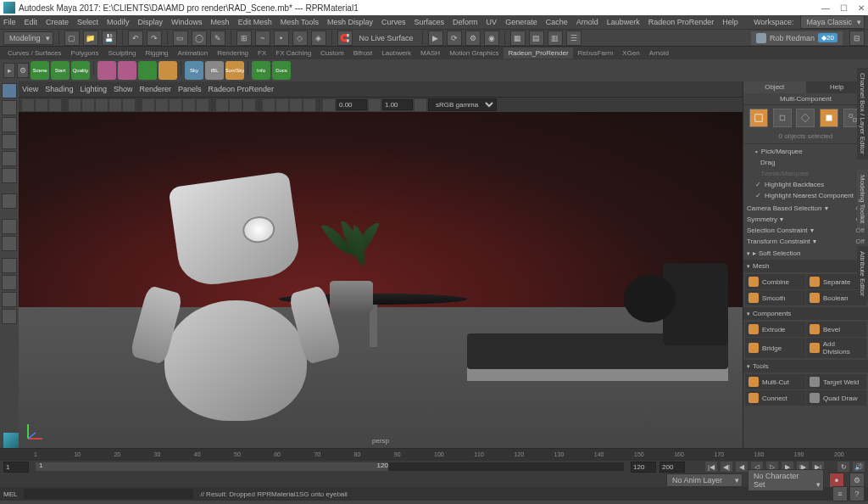 The width and height of the screenshot is (868, 504). I want to click on highlight-backfaces-check: Highlight Backfaces, so click(805, 185).